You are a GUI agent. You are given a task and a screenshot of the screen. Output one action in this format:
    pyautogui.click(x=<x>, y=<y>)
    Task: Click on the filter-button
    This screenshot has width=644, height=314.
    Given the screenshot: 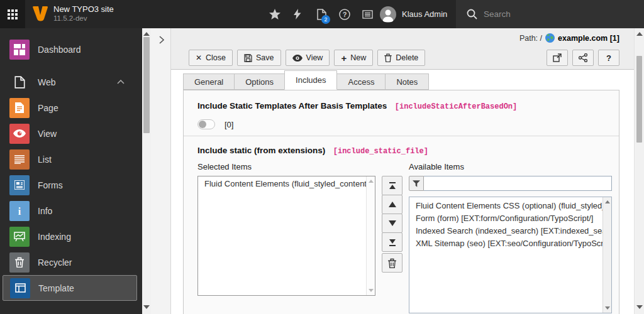 What is the action you would take?
    pyautogui.click(x=416, y=183)
    